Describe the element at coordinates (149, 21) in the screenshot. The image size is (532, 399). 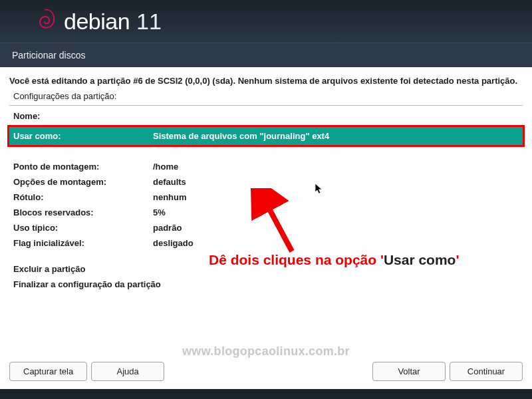
I see `brand-version: 11` at that location.